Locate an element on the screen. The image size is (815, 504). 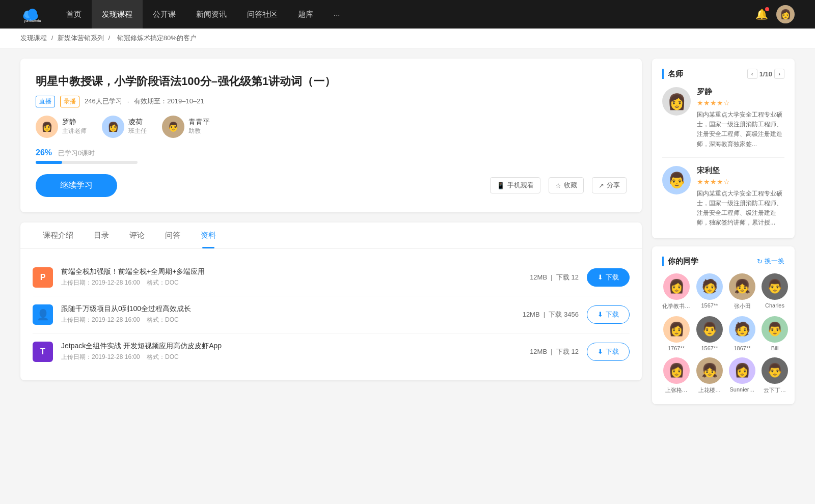
tab-qa: 问答 is located at coordinates (173, 235).